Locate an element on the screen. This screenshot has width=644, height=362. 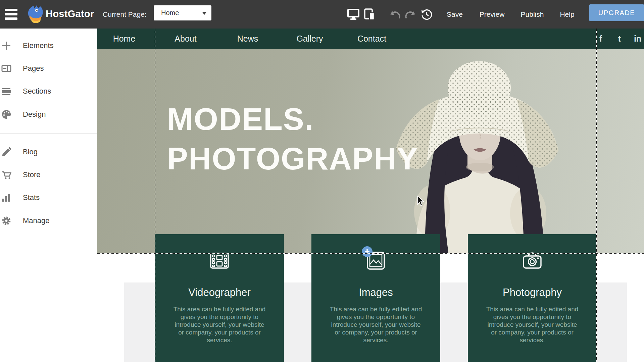
pages-icon is located at coordinates (6, 68).